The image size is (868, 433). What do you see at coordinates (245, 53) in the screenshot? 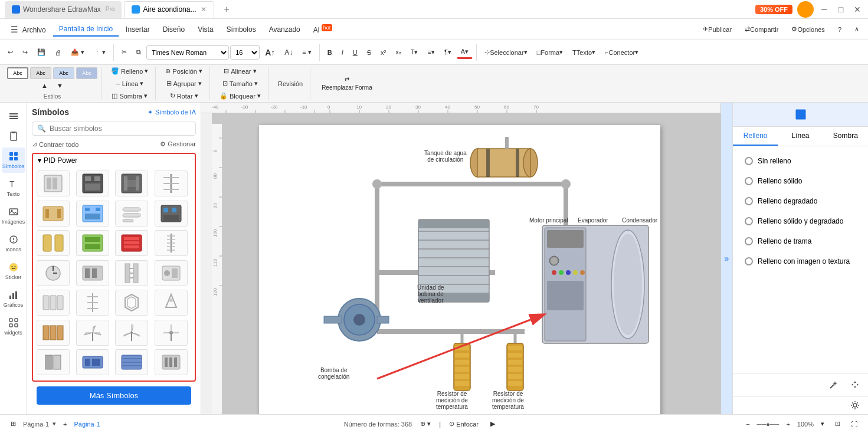
I see `font-size-select: 16` at bounding box center [245, 53].